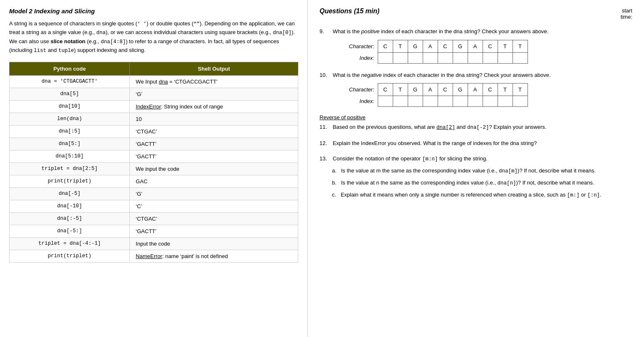 The width and height of the screenshot is (644, 337). Describe the element at coordinates (445, 46) in the screenshot. I see `char-C2: C` at that location.